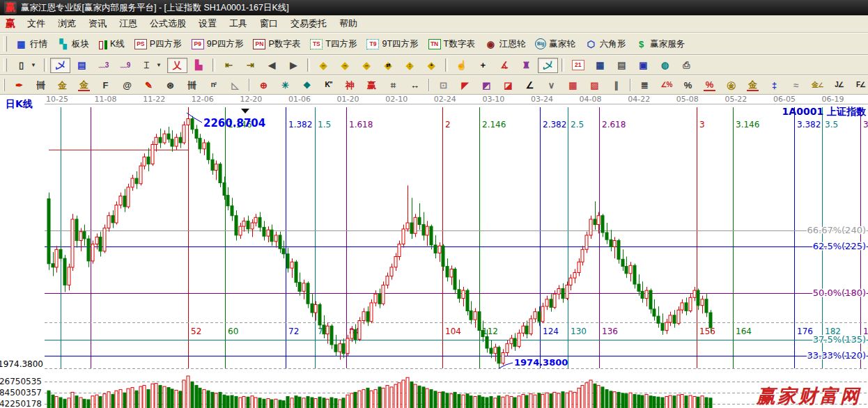 The width and height of the screenshot is (868, 408). What do you see at coordinates (73, 45) in the screenshot?
I see `sectors-button: ▚板块` at bounding box center [73, 45].